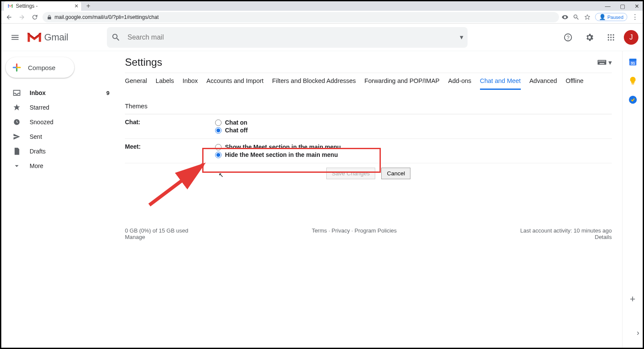 The height and width of the screenshot is (349, 644). I want to click on chat-section: Chat: Chat on Chat off, so click(368, 126).